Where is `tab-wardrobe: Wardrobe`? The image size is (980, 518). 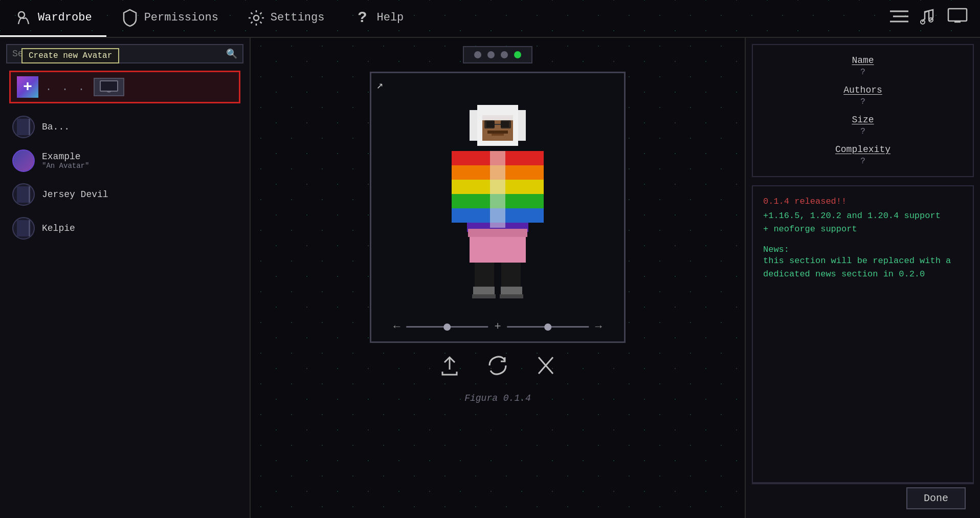
tab-wardrobe: Wardrobe is located at coordinates (53, 18).